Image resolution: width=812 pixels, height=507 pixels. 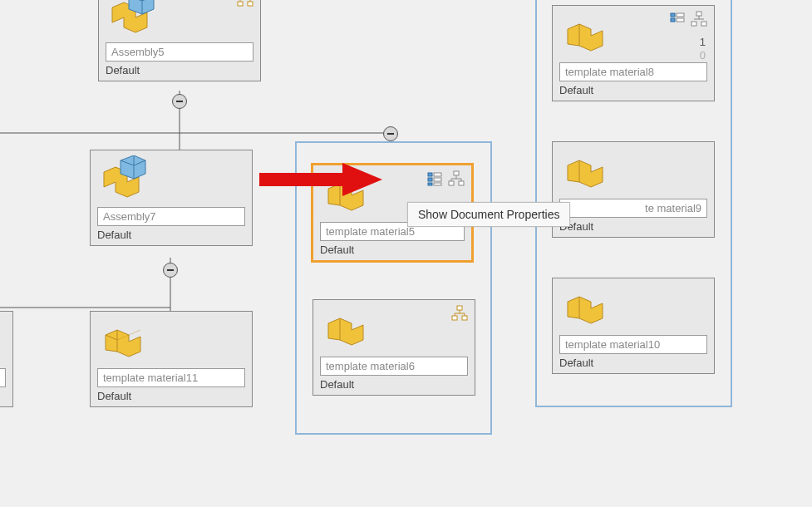 What do you see at coordinates (171, 216) in the screenshot?
I see `node-name-input: Assembly7` at bounding box center [171, 216].